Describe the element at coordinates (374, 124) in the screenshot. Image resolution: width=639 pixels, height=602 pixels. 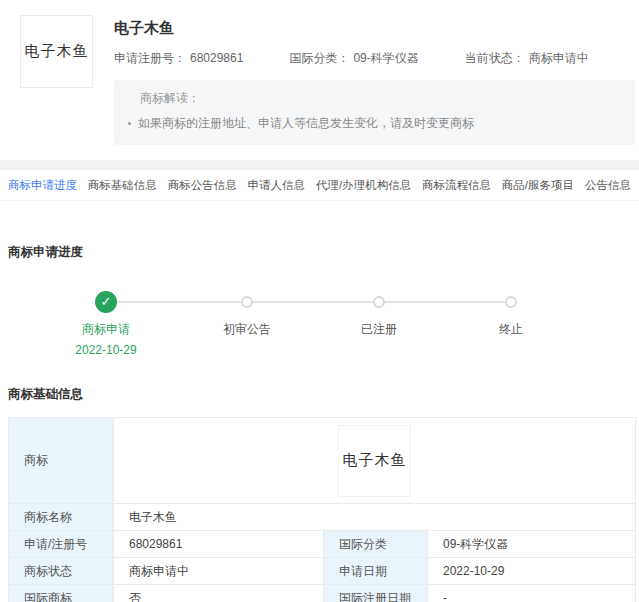
I see `note-item: 如果商标的注册地址、申请人等信息发生变化，请及时变更商标` at that location.